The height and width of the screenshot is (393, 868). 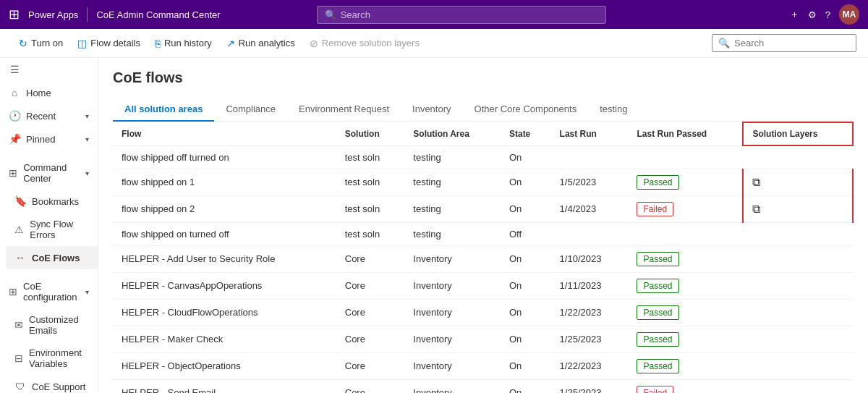 I want to click on pinned-chevron: ▾, so click(x=87, y=139).